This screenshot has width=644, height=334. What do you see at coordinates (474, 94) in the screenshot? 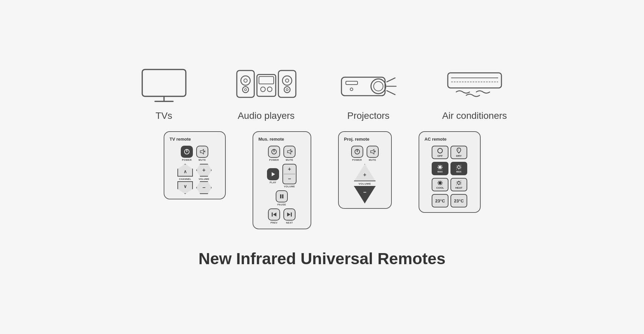
I see `device-col-ac: Air conditioners` at bounding box center [474, 94].